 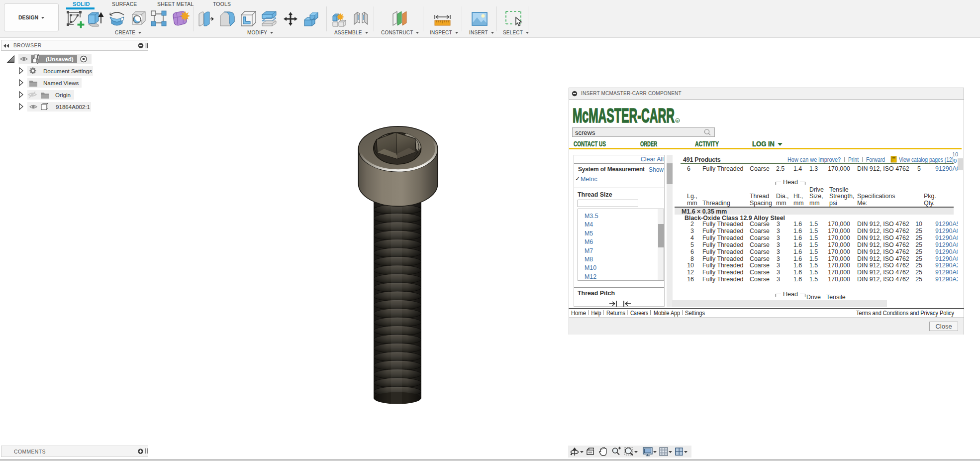 What do you see at coordinates (854, 160) in the screenshot?
I see `svg-text: Print` at bounding box center [854, 160].